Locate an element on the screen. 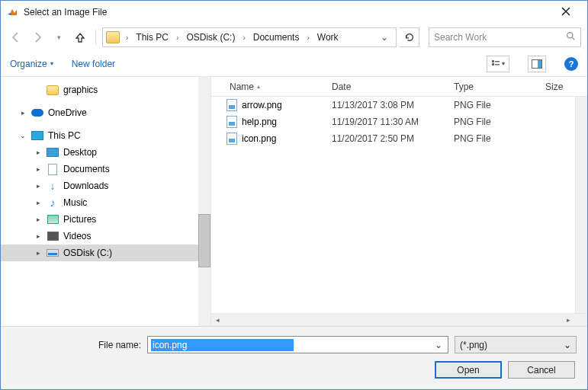 The width and height of the screenshot is (588, 390). list-h-scrollbar: ◂ ▸ is located at coordinates (400, 320).